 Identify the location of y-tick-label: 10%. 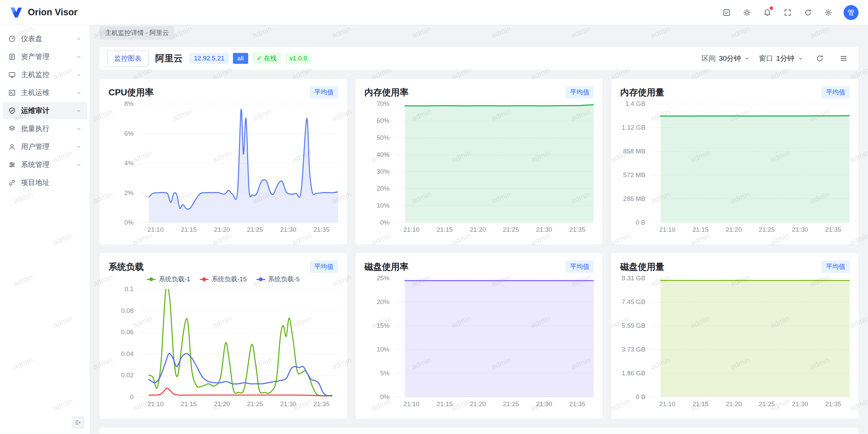
(383, 350).